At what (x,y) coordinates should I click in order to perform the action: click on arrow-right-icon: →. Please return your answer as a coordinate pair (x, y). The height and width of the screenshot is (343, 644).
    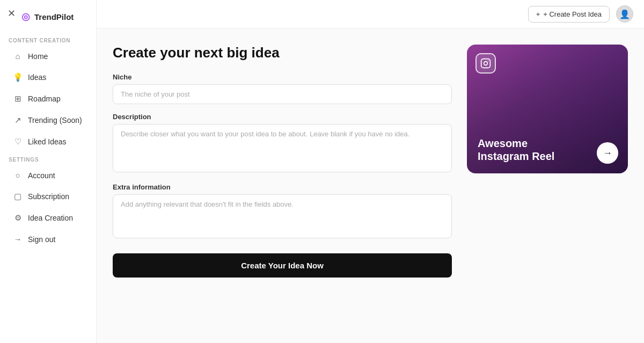
    Looking at the image, I should click on (608, 154).